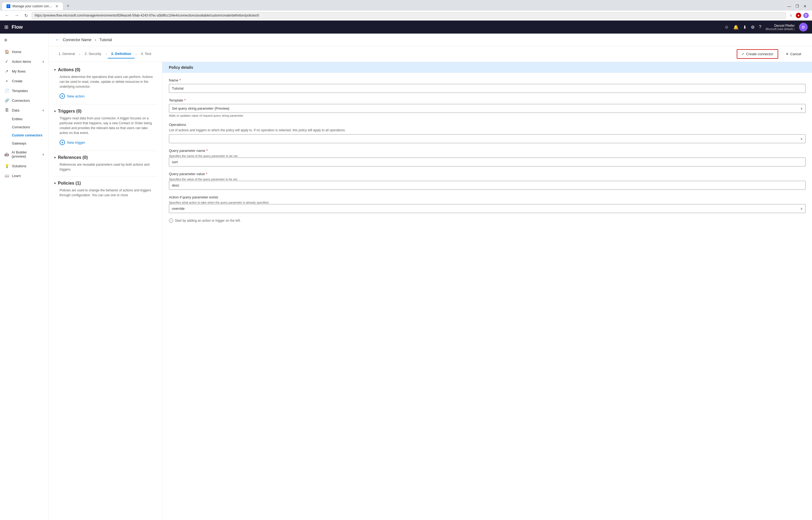 This screenshot has width=812, height=520. Describe the element at coordinates (7, 110) in the screenshot. I see `data-icon: 🗄` at that location.